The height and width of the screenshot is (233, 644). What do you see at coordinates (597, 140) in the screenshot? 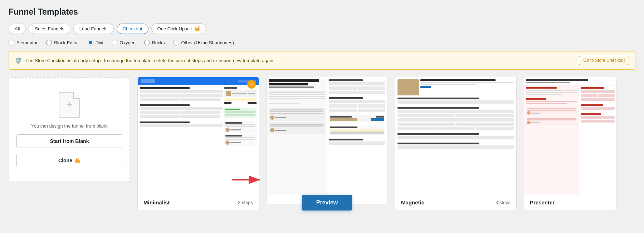
I see `pink-right` at bounding box center [597, 140].